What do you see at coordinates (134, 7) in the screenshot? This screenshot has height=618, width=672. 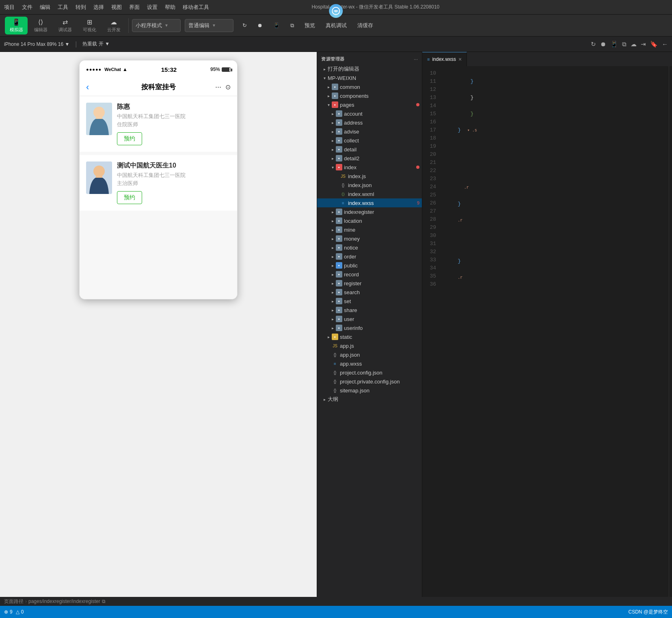 I see `menu-interface: 界面` at bounding box center [134, 7].